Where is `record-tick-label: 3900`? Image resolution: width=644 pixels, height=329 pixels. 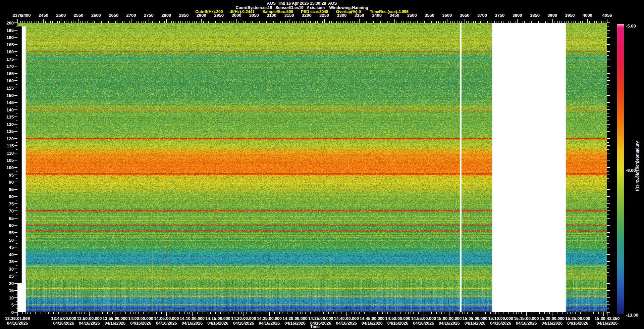
record-tick-label: 3900 is located at coordinates (552, 15).